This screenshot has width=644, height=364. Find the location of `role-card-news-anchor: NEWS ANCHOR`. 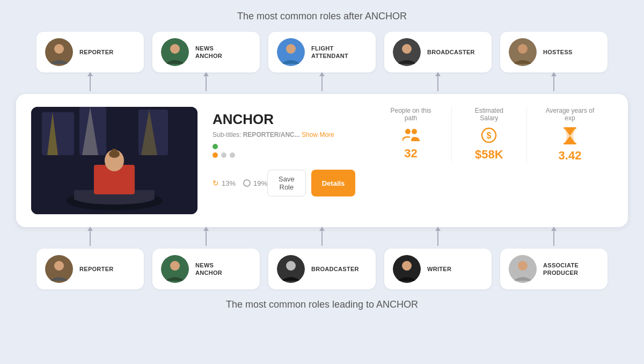

role-card-news-anchor: NEWS ANCHOR is located at coordinates (206, 52).